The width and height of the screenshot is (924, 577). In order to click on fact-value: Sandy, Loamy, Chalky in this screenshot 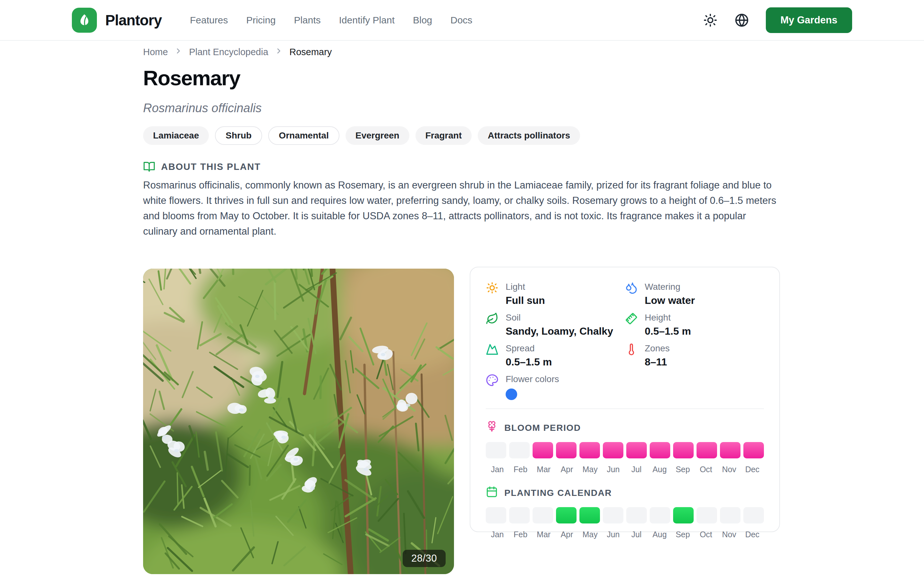, I will do `click(559, 331)`.